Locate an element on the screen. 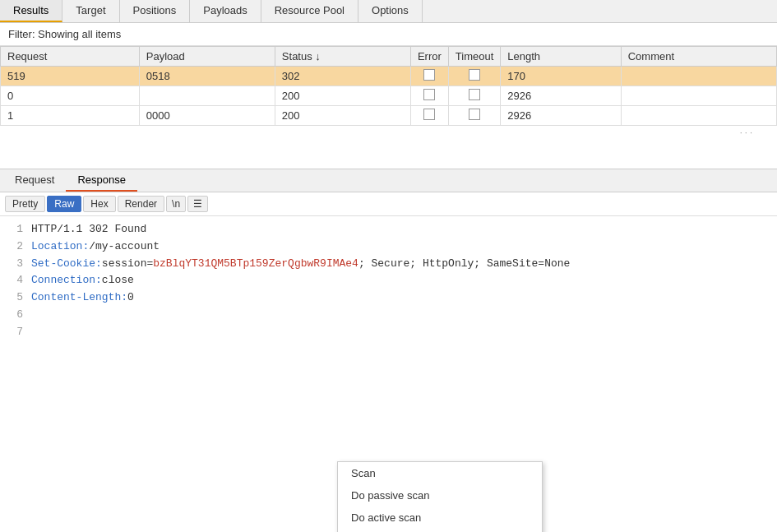  col-timeout: Timeout is located at coordinates (474, 57).